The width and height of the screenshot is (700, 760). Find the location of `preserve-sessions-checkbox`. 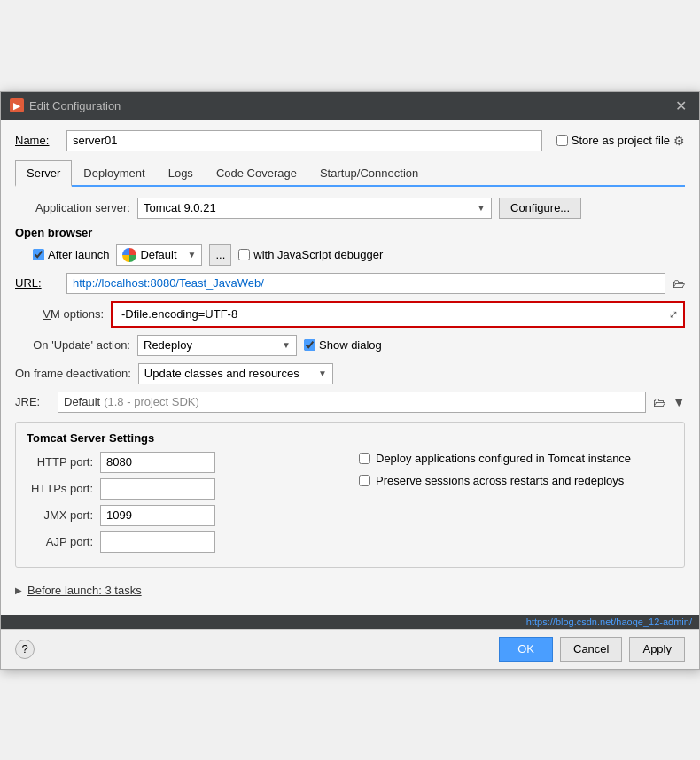

preserve-sessions-checkbox is located at coordinates (365, 480).